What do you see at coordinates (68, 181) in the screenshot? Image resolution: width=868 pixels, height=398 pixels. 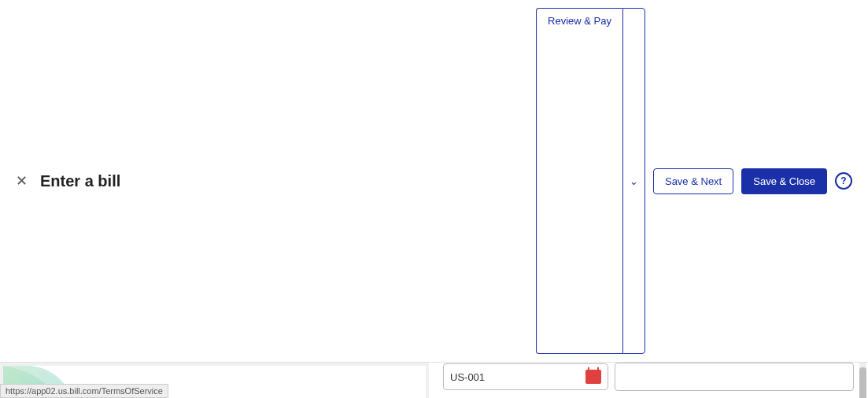 I see `header-left: ✕ Enter a bill` at bounding box center [68, 181].